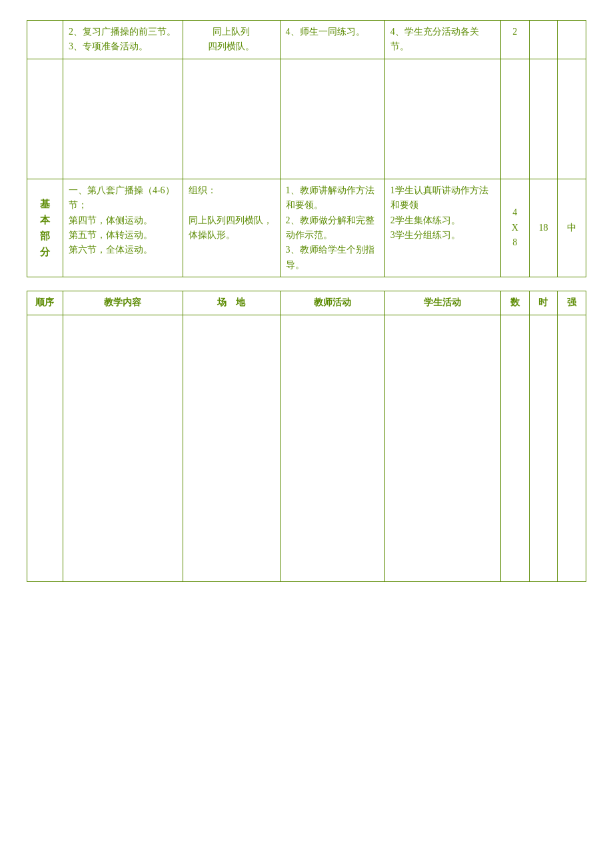 The image size is (613, 868). Describe the element at coordinates (325, 32) in the screenshot. I see `teacher-text: 4、师生一同练习。` at that location.